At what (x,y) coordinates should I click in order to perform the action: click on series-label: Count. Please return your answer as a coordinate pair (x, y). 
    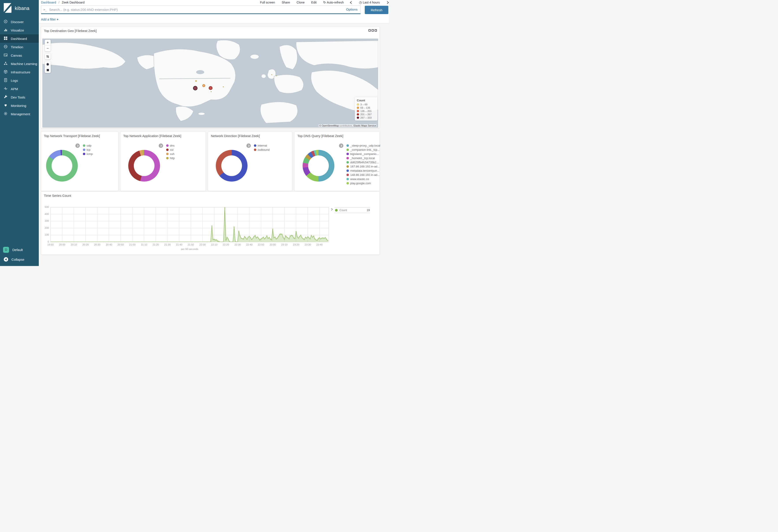
    Looking at the image, I should click on (343, 210).